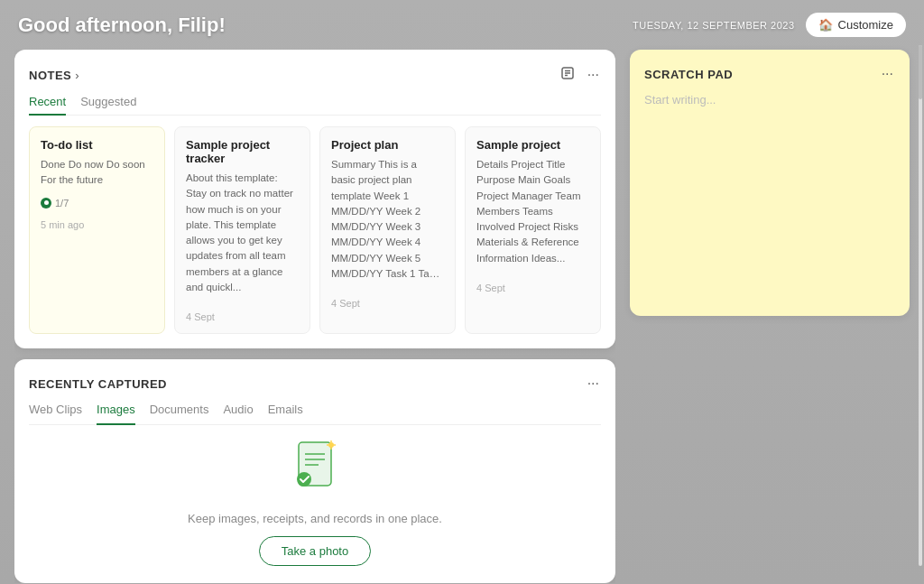 The height and width of the screenshot is (584, 924). I want to click on note-title-todo: To-do list, so click(97, 144).